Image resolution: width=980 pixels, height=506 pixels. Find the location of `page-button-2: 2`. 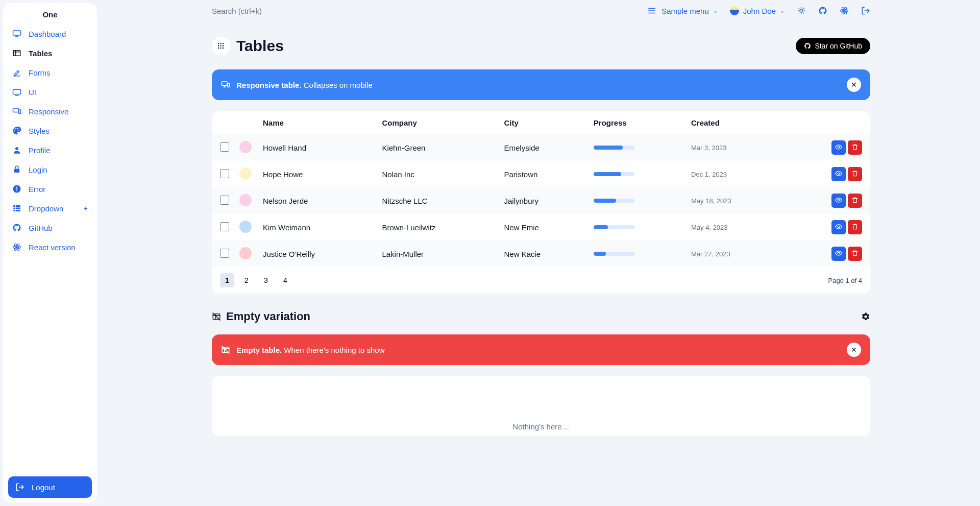

page-button-2: 2 is located at coordinates (247, 280).